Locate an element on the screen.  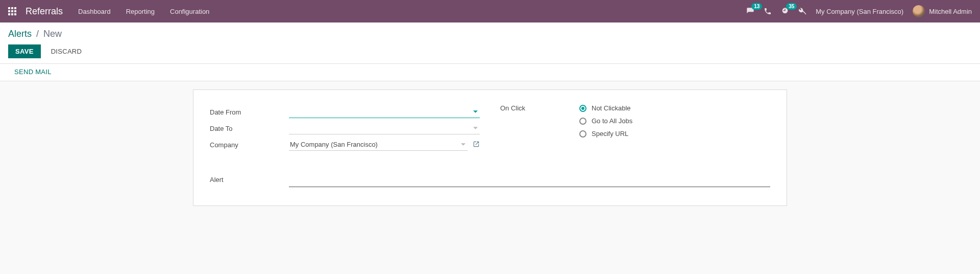
breadcrumb-current: New is located at coordinates (53, 34).